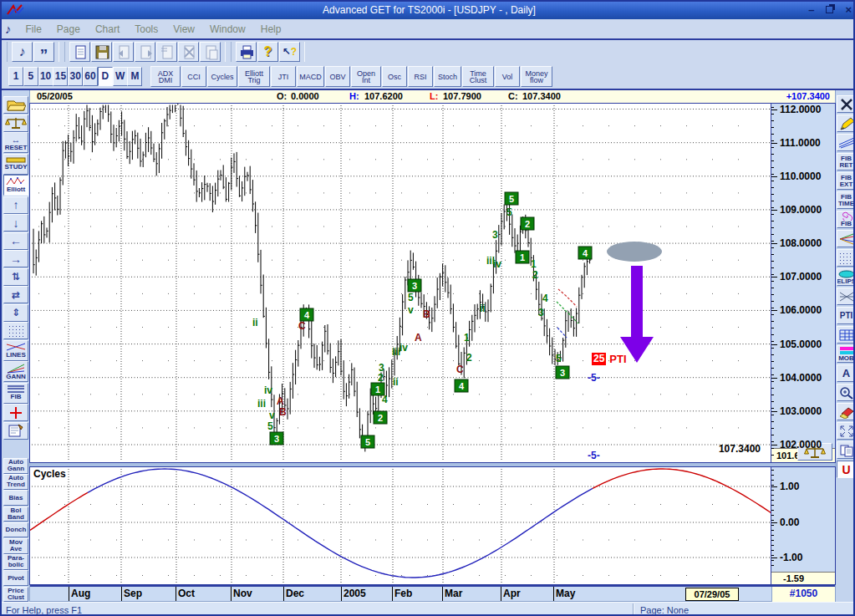  Describe the element at coordinates (448, 77) in the screenshot. I see `study-button-stoch: Stoch` at that location.